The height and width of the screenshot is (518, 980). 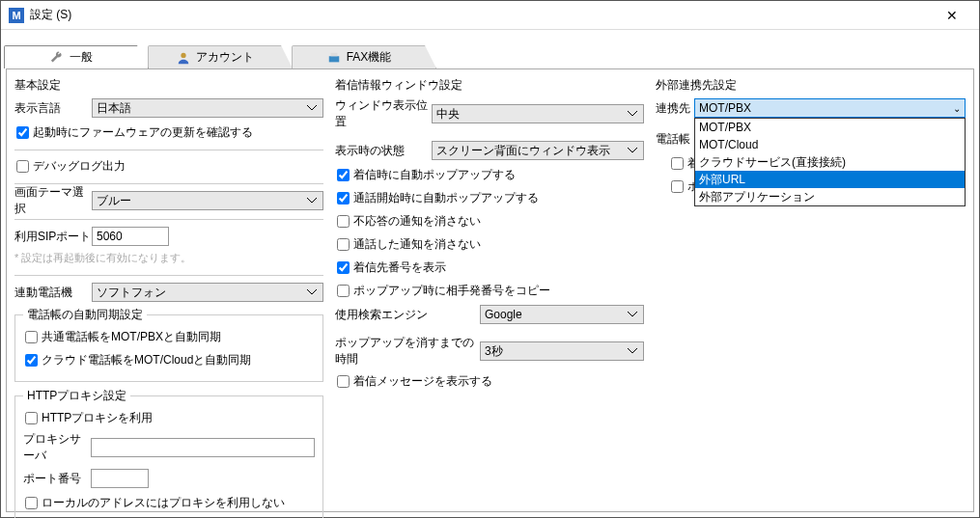 I want to click on language-select: 日本語, so click(x=208, y=108).